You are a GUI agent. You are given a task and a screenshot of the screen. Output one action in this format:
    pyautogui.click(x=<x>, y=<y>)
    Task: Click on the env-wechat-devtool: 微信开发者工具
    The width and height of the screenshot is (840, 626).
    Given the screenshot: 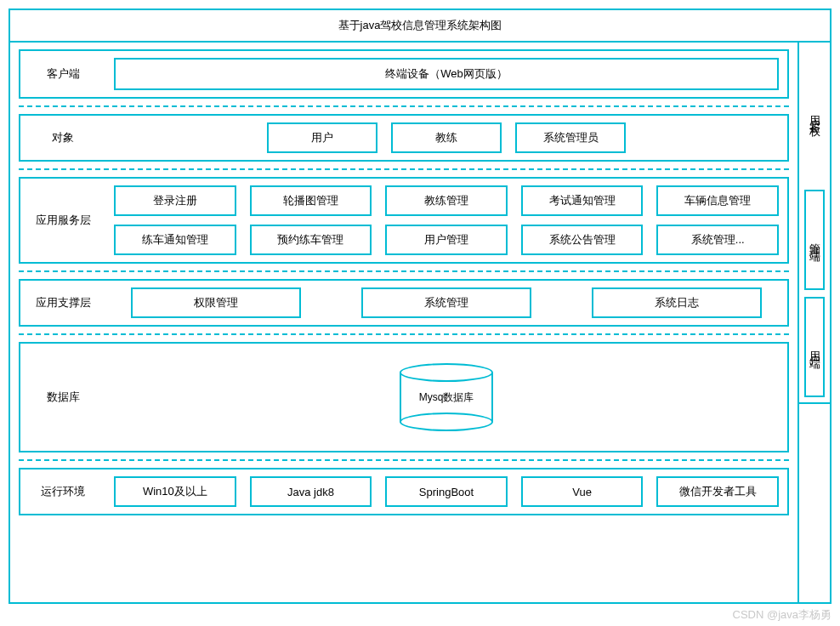 What is the action you would take?
    pyautogui.click(x=718, y=492)
    